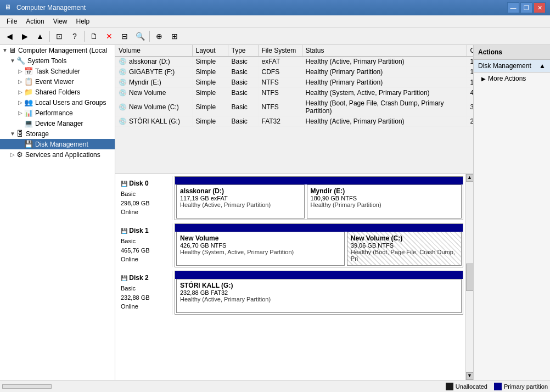 This screenshot has height=392, width=550. What do you see at coordinates (59, 36) in the screenshot?
I see `show-hide-button: ⊡` at bounding box center [59, 36].